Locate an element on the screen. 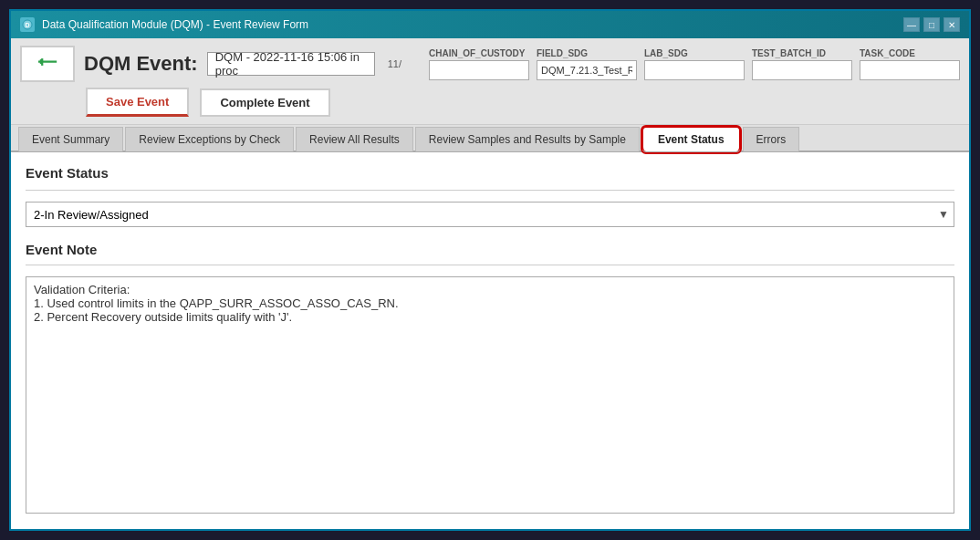  field-sdg-input is located at coordinates (587, 70).